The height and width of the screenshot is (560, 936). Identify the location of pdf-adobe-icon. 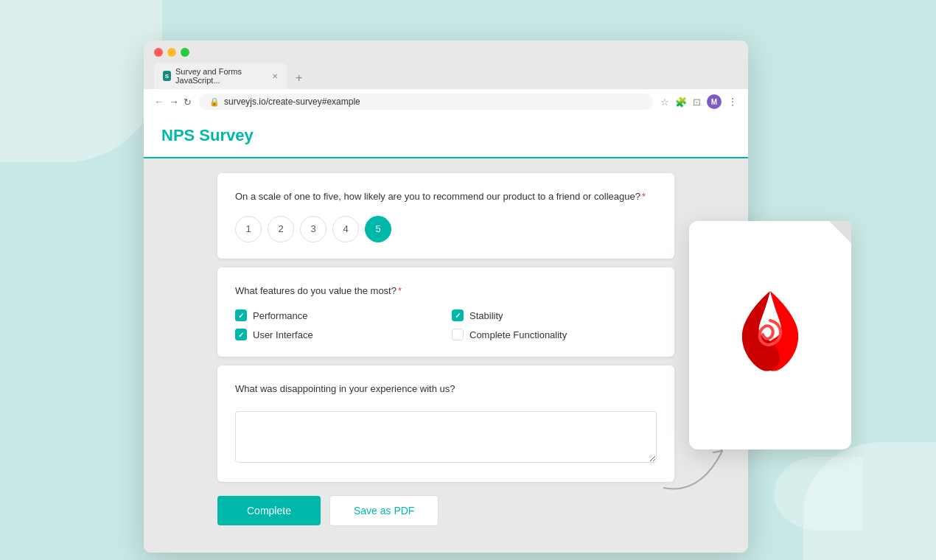
(770, 335).